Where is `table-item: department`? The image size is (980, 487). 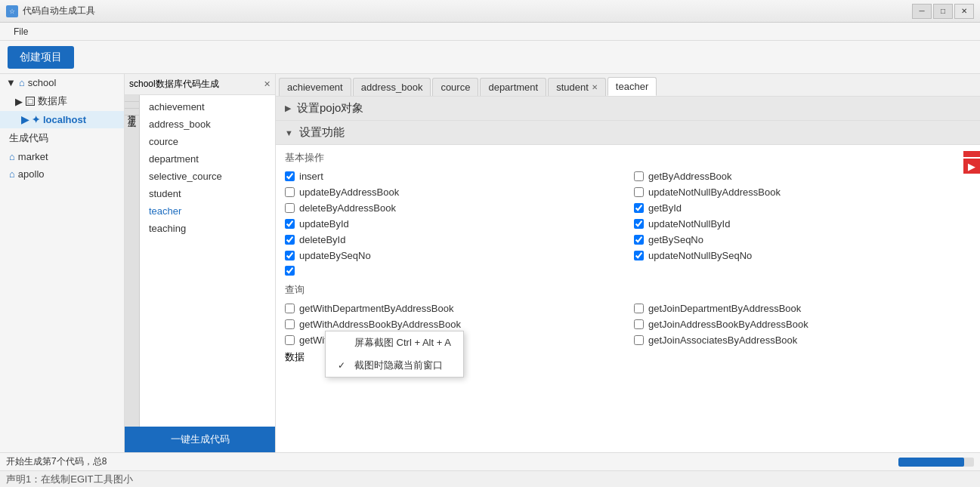
table-item: department is located at coordinates (207, 159).